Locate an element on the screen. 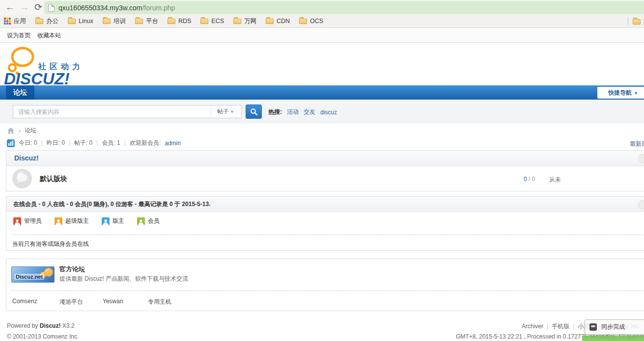 This screenshot has height=341, width=644. bookmark-apps: 应用 is located at coordinates (15, 22).